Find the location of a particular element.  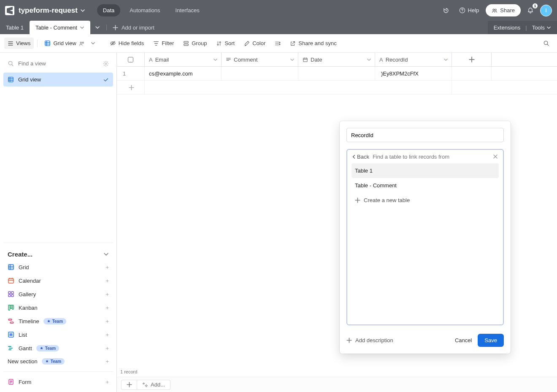

create-new-table-option: Create a new table is located at coordinates (425, 200).